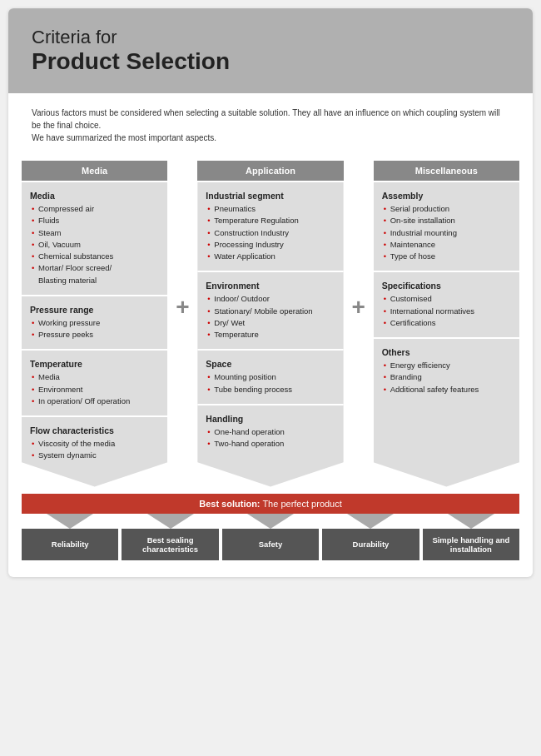 Image resolution: width=541 pixels, height=756 pixels. What do you see at coordinates (95, 221) in the screenshot?
I see `list-item: Fluids` at bounding box center [95, 221].